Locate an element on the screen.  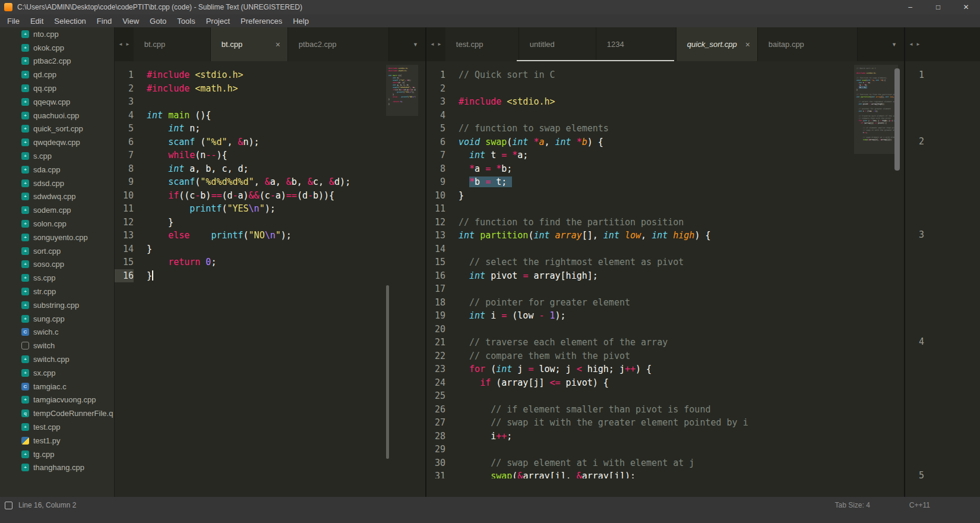
code-line: // swap it with the greater element poin… is located at coordinates (681, 423).